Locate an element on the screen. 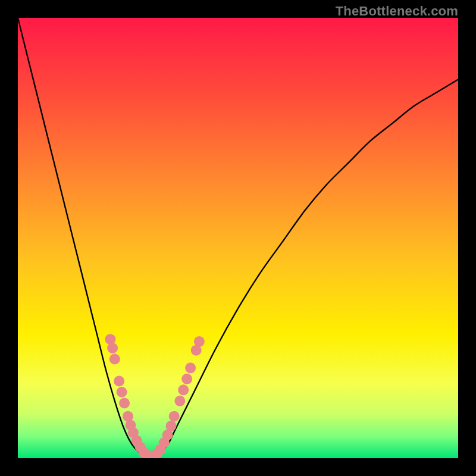 This screenshot has width=476, height=476. branding-watermark: TheBottleneck.com is located at coordinates (397, 11).